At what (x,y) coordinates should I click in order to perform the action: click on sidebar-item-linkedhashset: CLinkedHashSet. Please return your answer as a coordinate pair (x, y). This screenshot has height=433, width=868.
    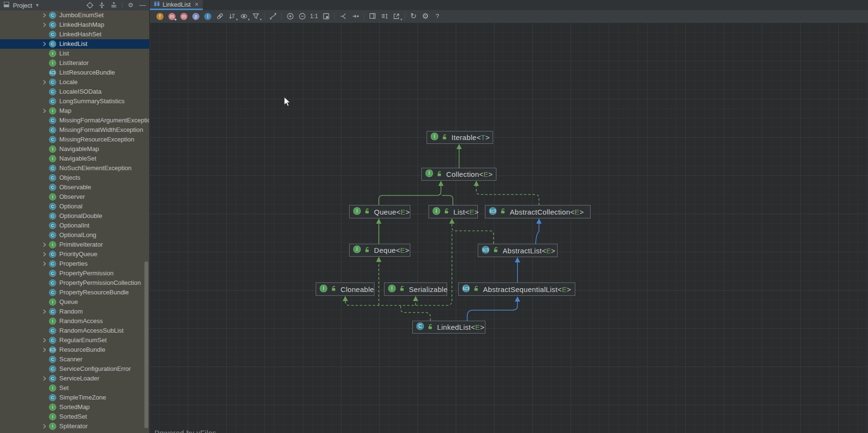
    Looking at the image, I should click on (75, 34).